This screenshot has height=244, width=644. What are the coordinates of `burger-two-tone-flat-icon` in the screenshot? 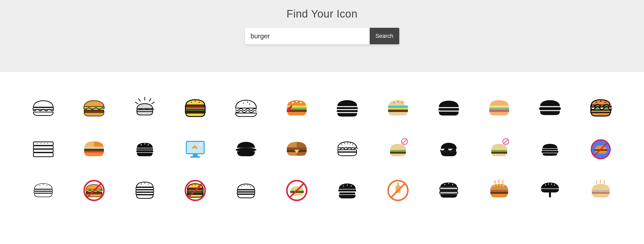 It's located at (297, 149).